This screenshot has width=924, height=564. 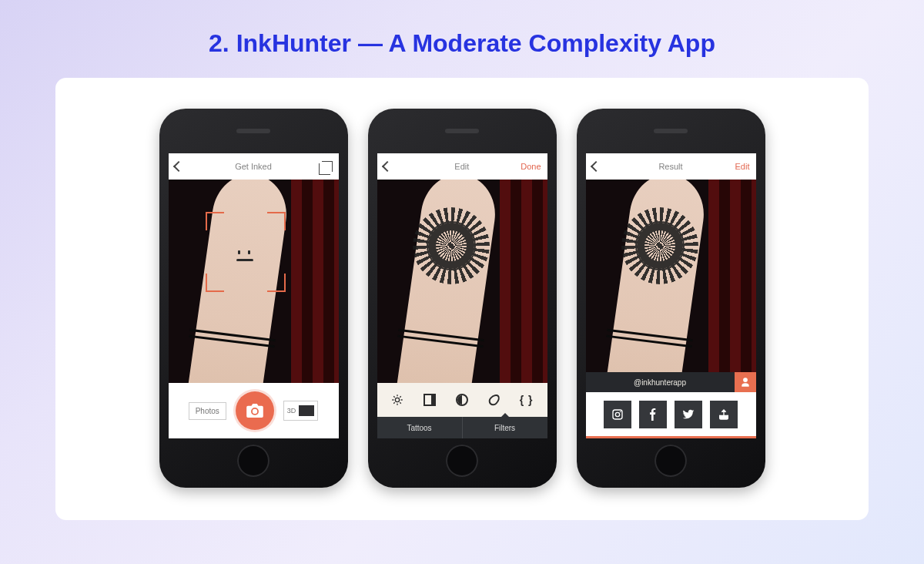 What do you see at coordinates (724, 415) in the screenshot?
I see `export-icon` at bounding box center [724, 415].